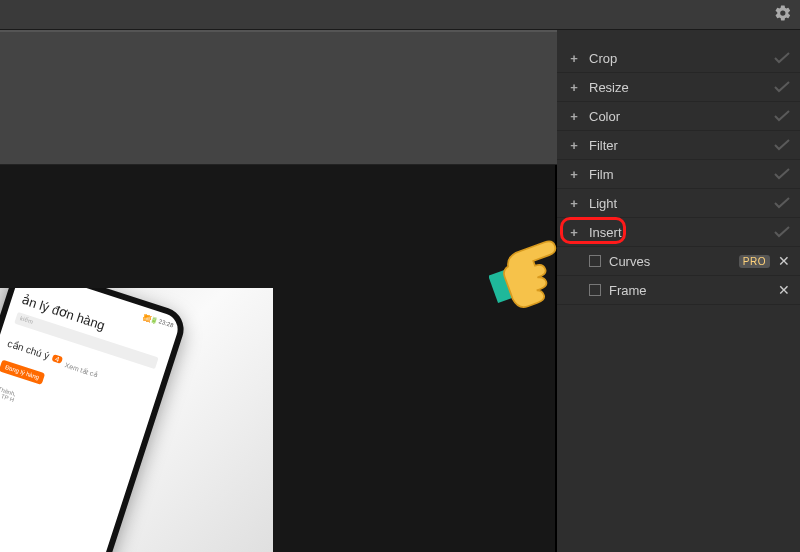 Image resolution: width=800 pixels, height=552 pixels. Describe the element at coordinates (678, 174) in the screenshot. I see `tool-film: + Film` at that location.